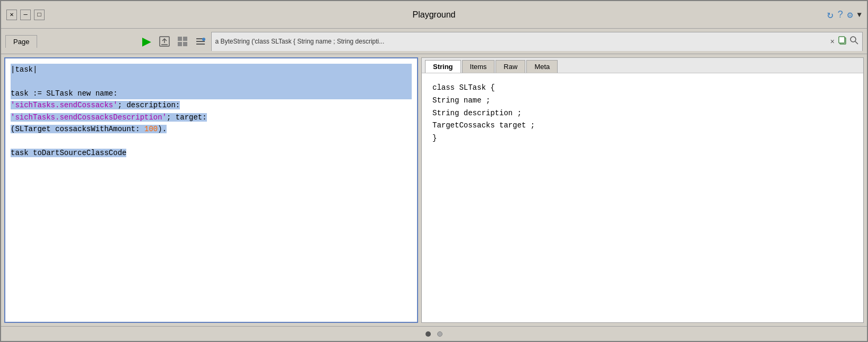 The width and height of the screenshot is (868, 342). I want to click on window-title: Playground, so click(434, 15).